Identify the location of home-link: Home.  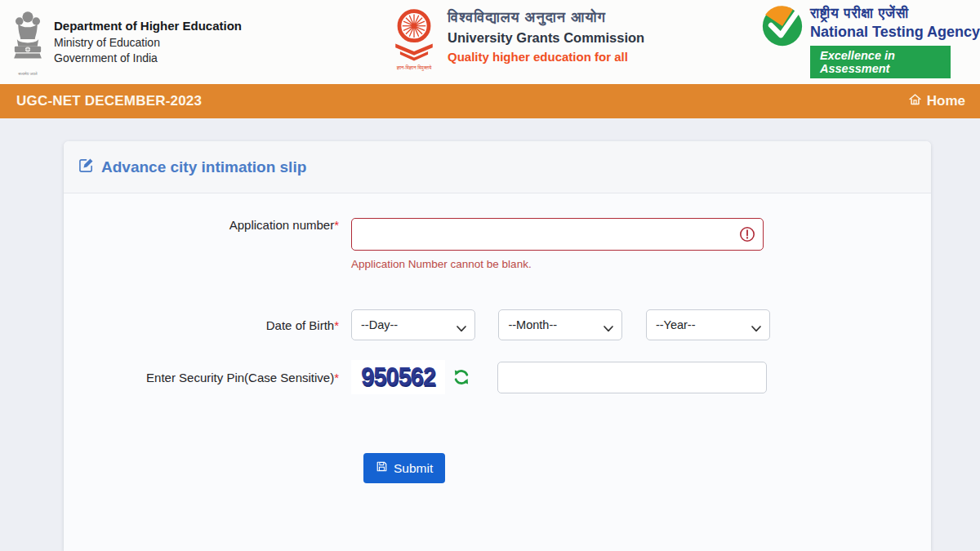
(937, 101).